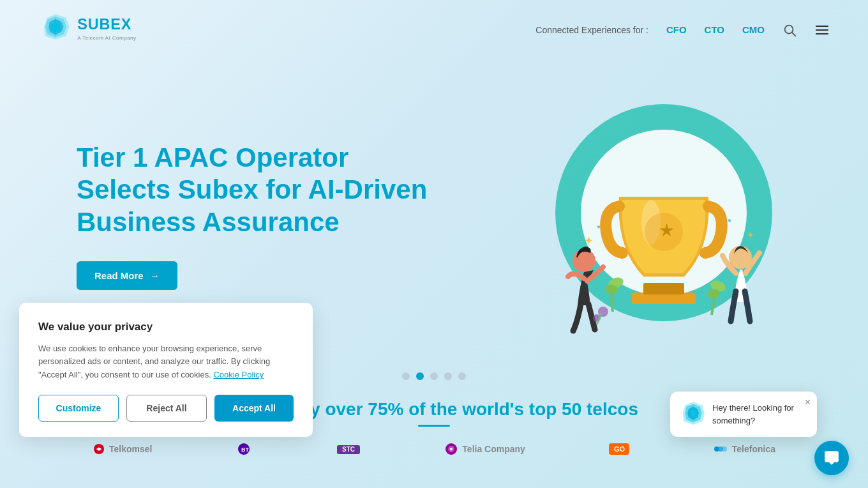 This screenshot has width=868, height=488. What do you see at coordinates (107, 38) in the screenshot?
I see `svg-text: A Telecom AI Company` at bounding box center [107, 38].